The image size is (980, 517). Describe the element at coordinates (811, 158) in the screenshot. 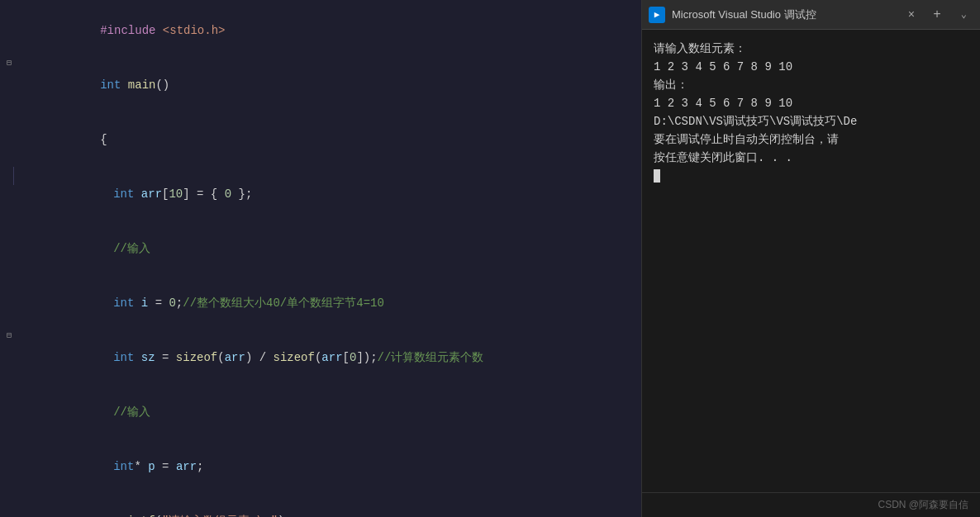

I see `terminal-line-7: 按任意键关闭此窗口. . .` at that location.